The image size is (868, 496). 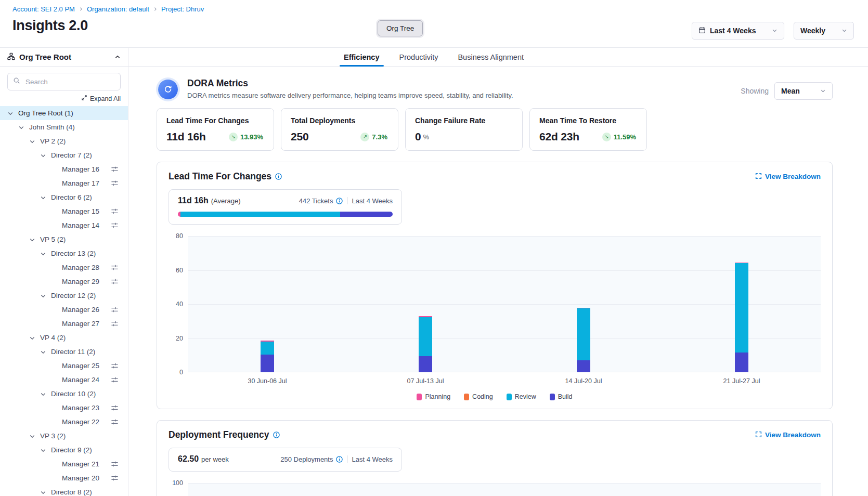 What do you see at coordinates (64, 169) in the screenshot?
I see `tree-item-manager-16: Manager 16` at bounding box center [64, 169].